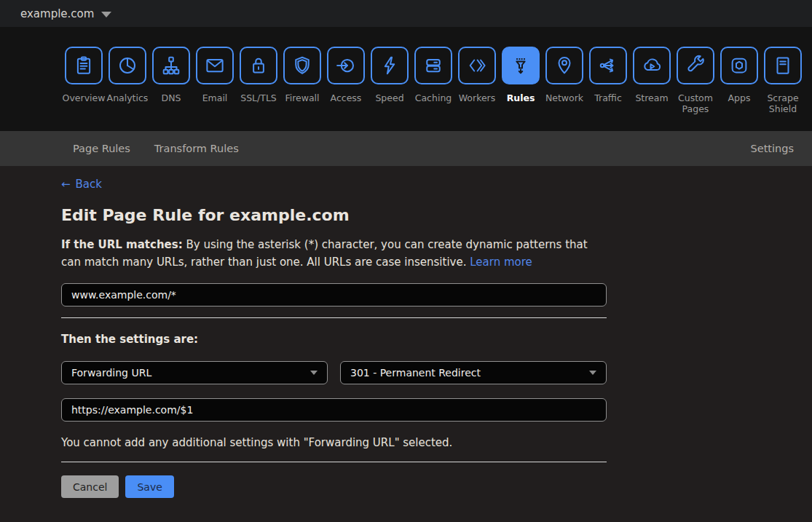 The image size is (812, 522). I want to click on nav-item-firewall: Firewall, so click(302, 89).